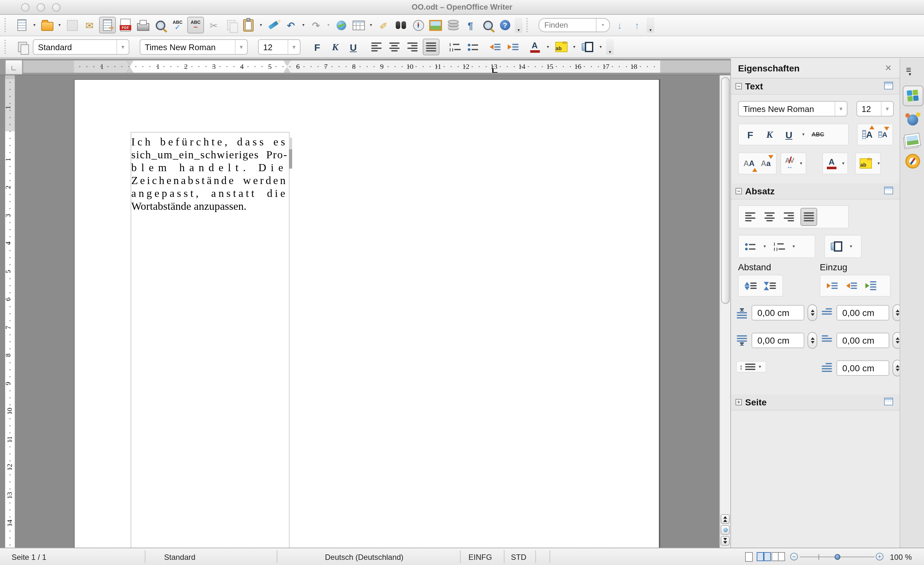 This screenshot has width=924, height=565. What do you see at coordinates (394, 47) in the screenshot?
I see `align-center-button` at bounding box center [394, 47].